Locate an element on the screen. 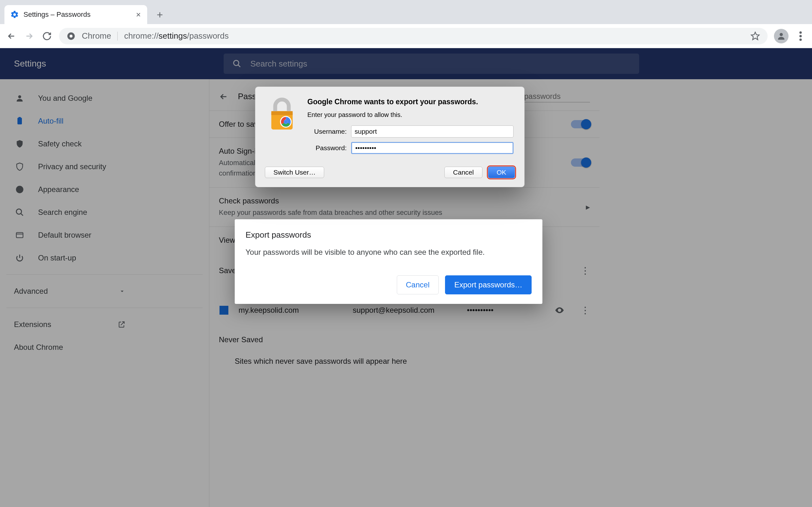  address-bar: Chrome chrome://settings/passwords is located at coordinates (413, 36).